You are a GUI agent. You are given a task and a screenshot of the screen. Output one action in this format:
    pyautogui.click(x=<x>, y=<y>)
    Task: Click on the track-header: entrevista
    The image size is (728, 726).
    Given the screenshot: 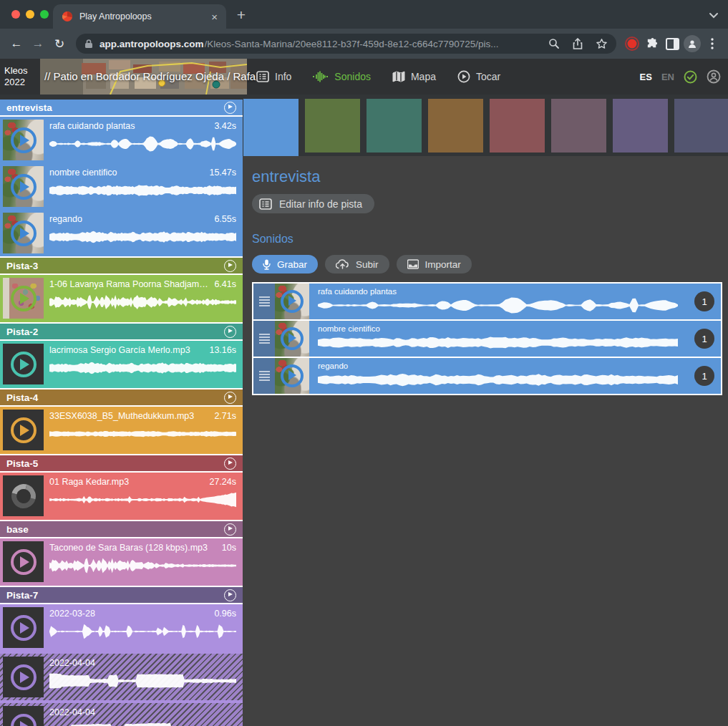 What is the action you would take?
    pyautogui.click(x=122, y=108)
    